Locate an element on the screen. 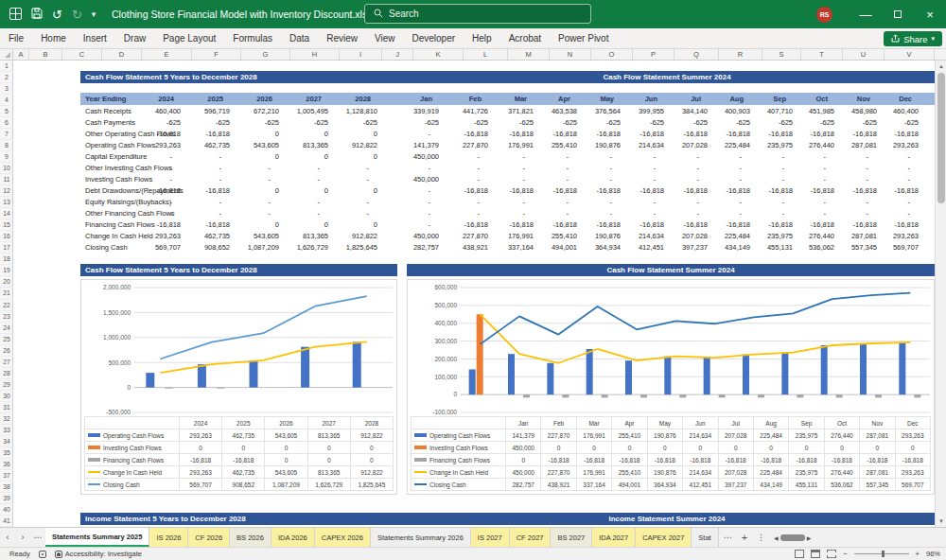  bar-operating-cash-flows is located at coordinates (358, 364).